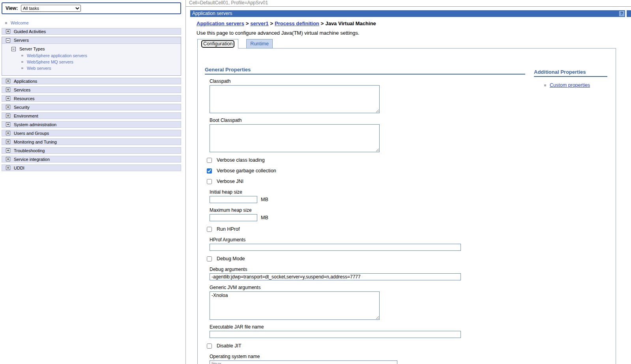  I want to click on custom-properties-row: Custom properties, so click(576, 85).